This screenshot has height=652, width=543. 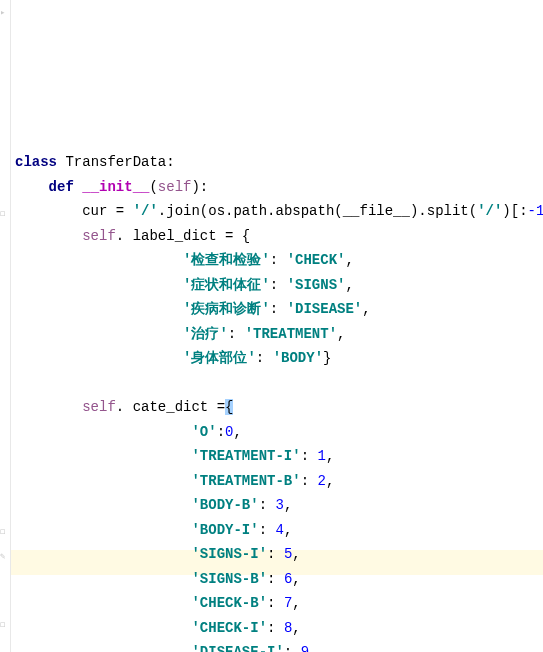 What do you see at coordinates (174, 456) in the screenshot?
I see `dict-entry: 'TREATMENT-I': 1,` at bounding box center [174, 456].